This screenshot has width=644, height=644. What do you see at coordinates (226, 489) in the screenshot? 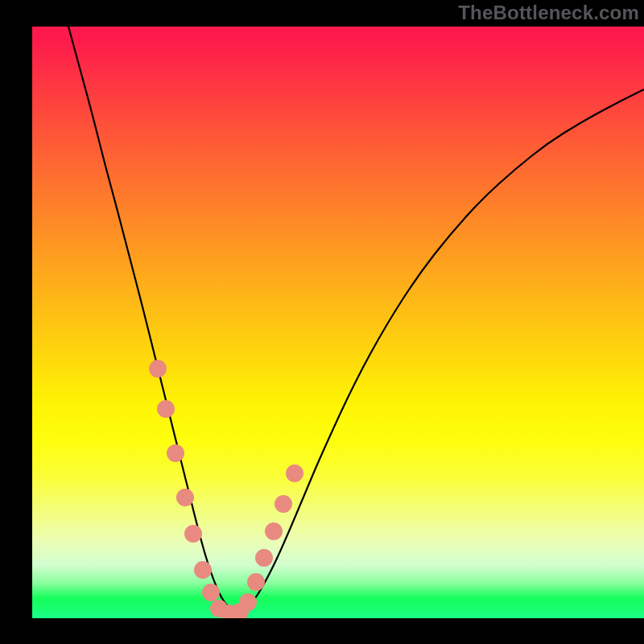
I see `data-markers` at bounding box center [226, 489].